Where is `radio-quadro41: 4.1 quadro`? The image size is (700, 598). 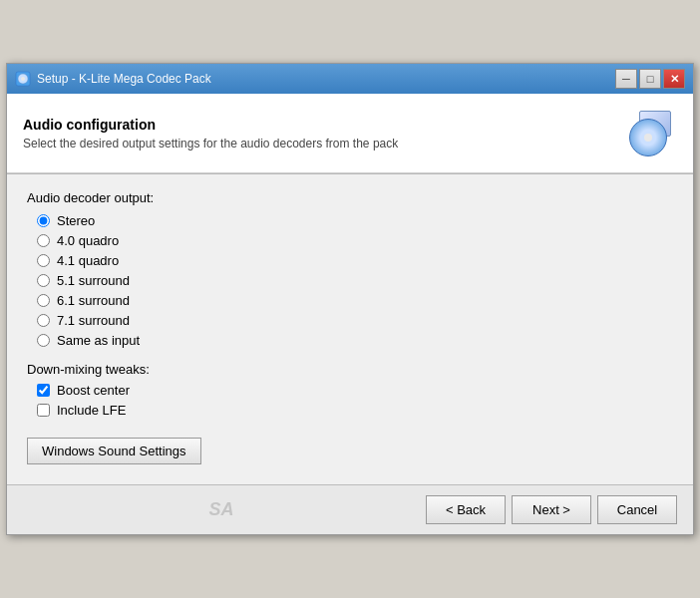 radio-quadro41: 4.1 quadro is located at coordinates (355, 261).